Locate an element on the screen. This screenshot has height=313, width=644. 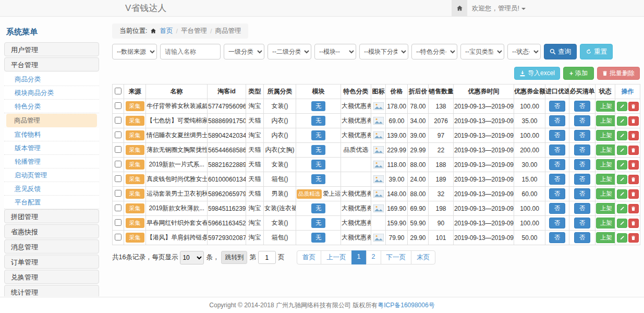
import-excel-button: 导入excel is located at coordinates (537, 73).